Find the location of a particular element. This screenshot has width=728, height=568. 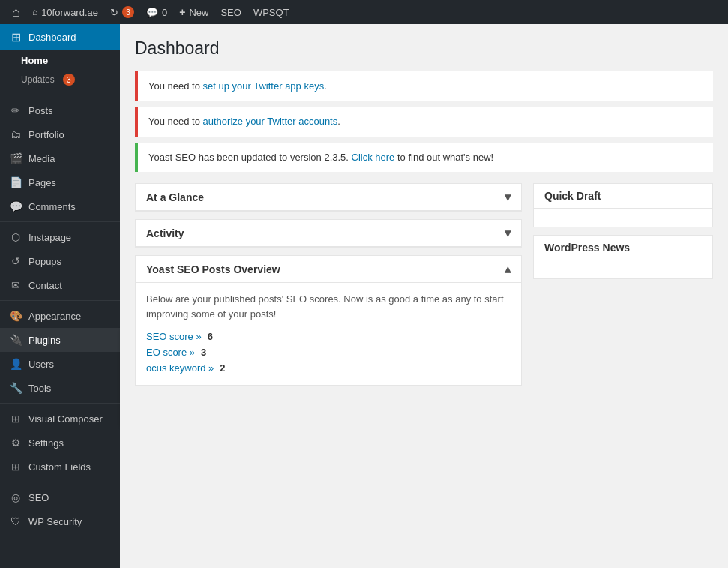

notice-2-link: authorize your Twitter accounts is located at coordinates (271, 122).